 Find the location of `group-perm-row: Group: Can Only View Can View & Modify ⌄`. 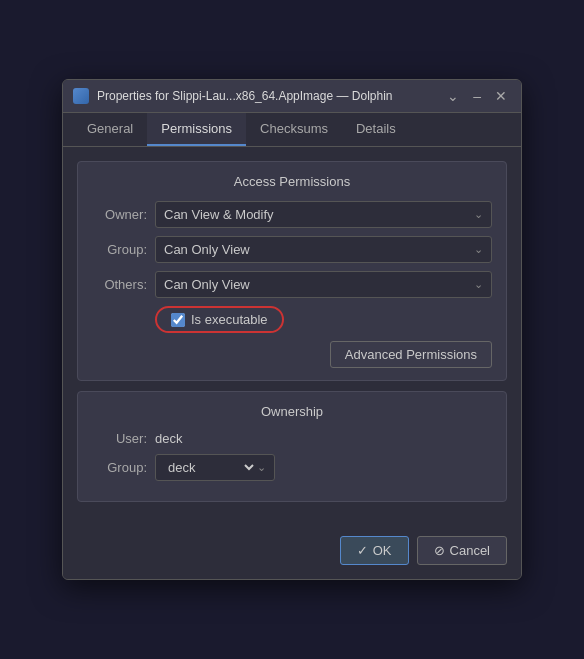

group-perm-row: Group: Can Only View Can View & Modify ⌄ is located at coordinates (292, 250).